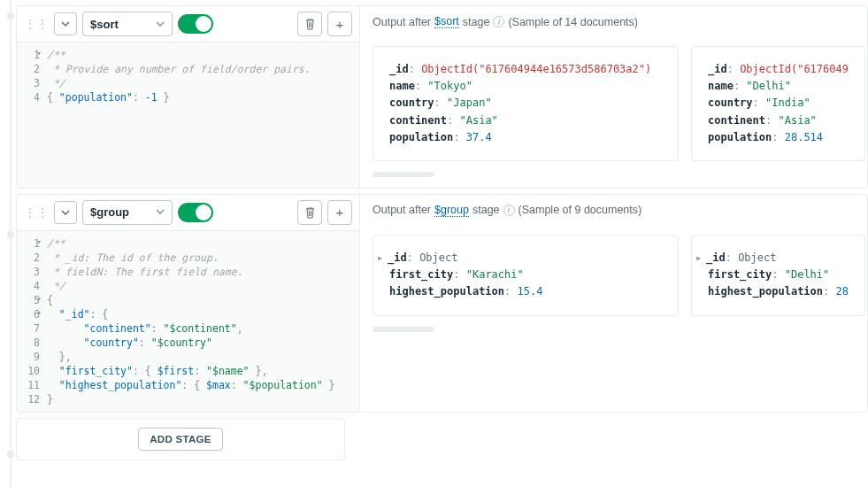  Describe the element at coordinates (200, 343) in the screenshot. I see `code-line: "country": "$country"` at that location.